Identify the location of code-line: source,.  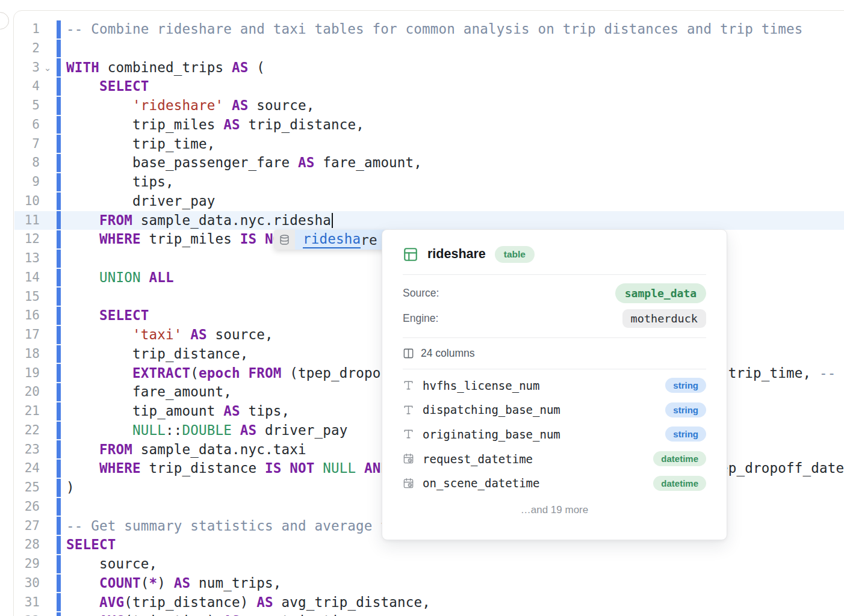
(455, 564).